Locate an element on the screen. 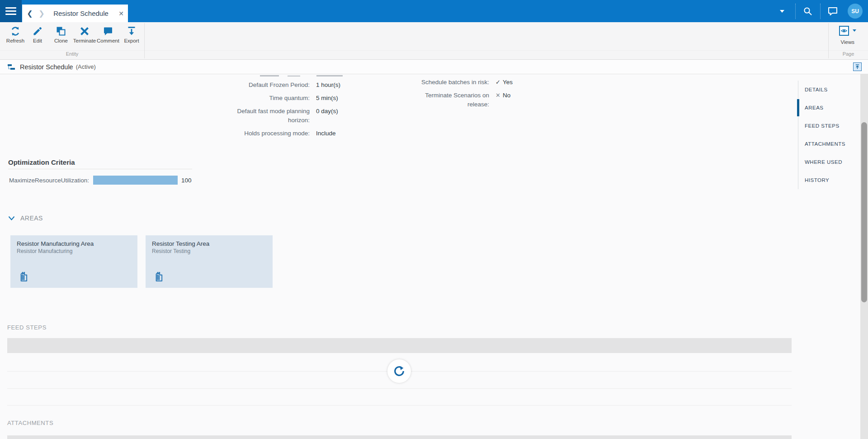  card-subtitle: Resistor Manufacturing is located at coordinates (44, 251).